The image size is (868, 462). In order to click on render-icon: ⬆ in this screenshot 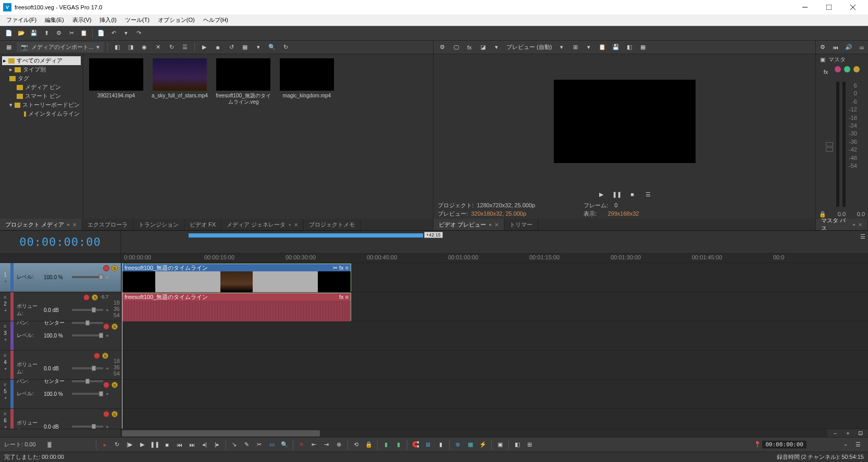, I will do `click(46, 33)`.